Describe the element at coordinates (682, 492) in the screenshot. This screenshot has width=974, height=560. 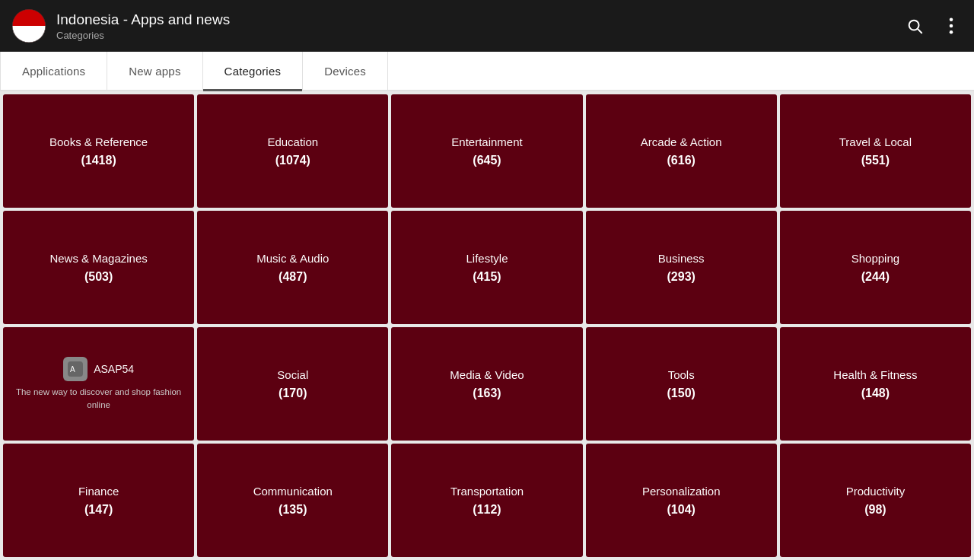
I see `category-name: Personalization` at that location.